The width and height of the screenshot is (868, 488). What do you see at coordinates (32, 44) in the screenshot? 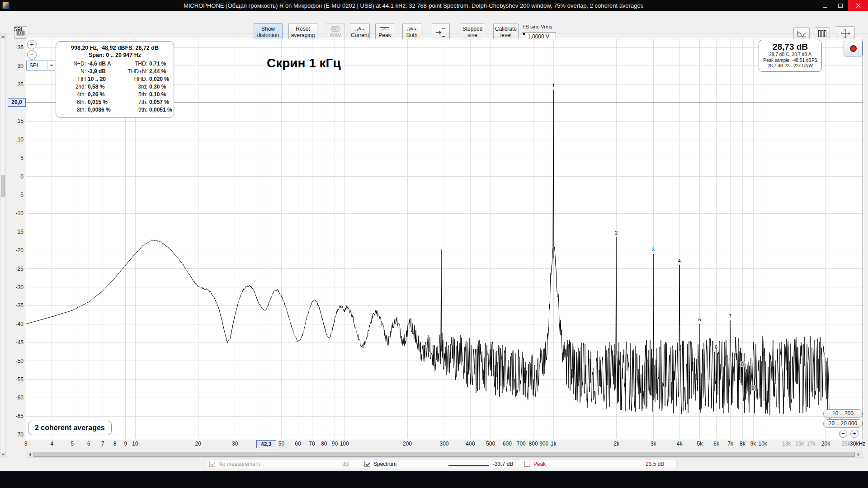
I see `y-zoom-in-button: +` at bounding box center [32, 44].